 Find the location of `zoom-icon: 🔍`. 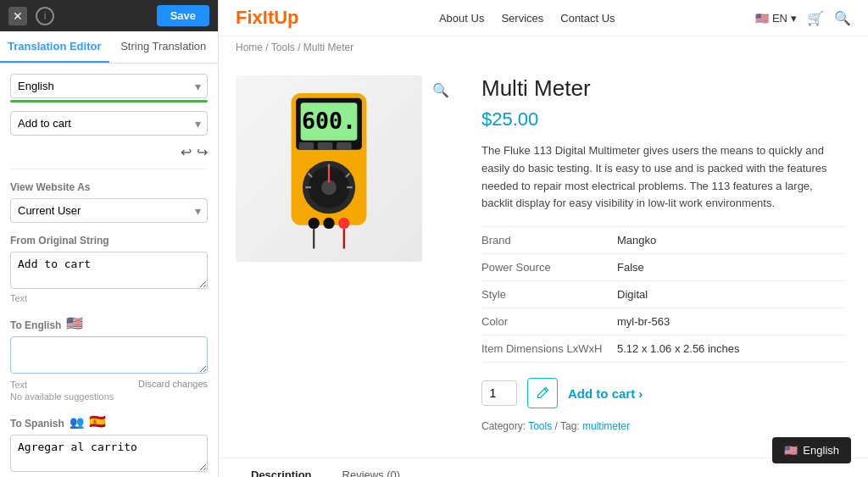

zoom-icon: 🔍 is located at coordinates (441, 90).